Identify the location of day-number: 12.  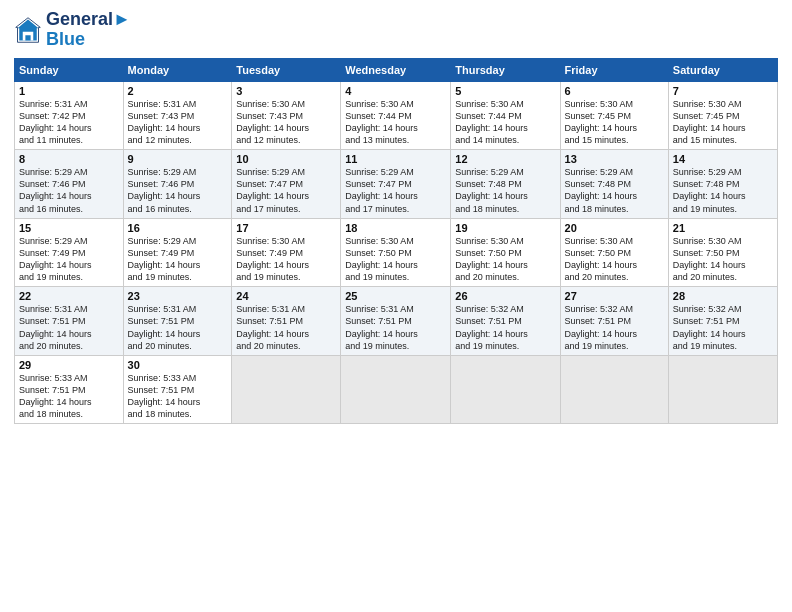
(505, 159).